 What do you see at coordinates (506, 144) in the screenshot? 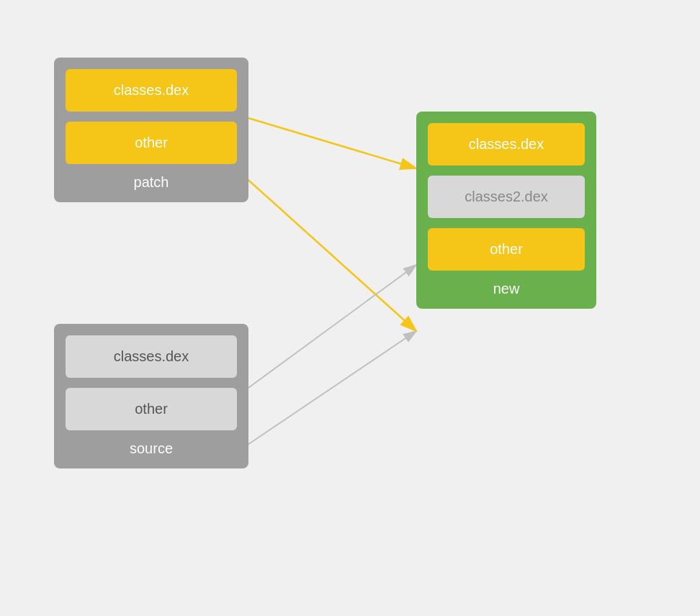
I see `new-classes-dex-item: classes.dex` at bounding box center [506, 144].